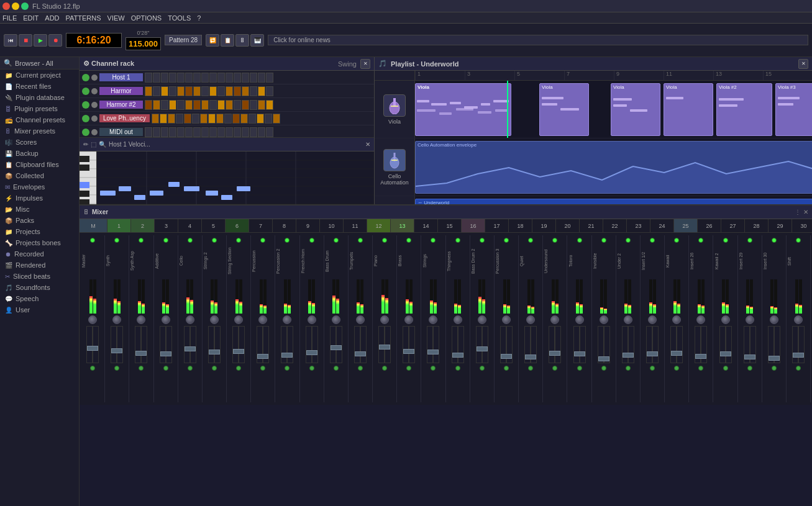 This screenshot has width=812, height=506. I want to click on sidebar-item-misc: 📂 Misc, so click(40, 209).